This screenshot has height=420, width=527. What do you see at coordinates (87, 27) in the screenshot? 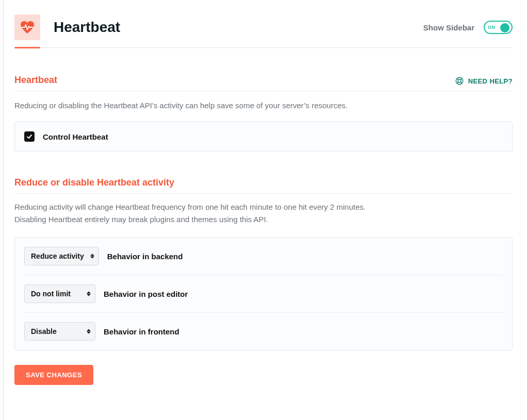
I see `page-title: Heartbeat` at bounding box center [87, 27].